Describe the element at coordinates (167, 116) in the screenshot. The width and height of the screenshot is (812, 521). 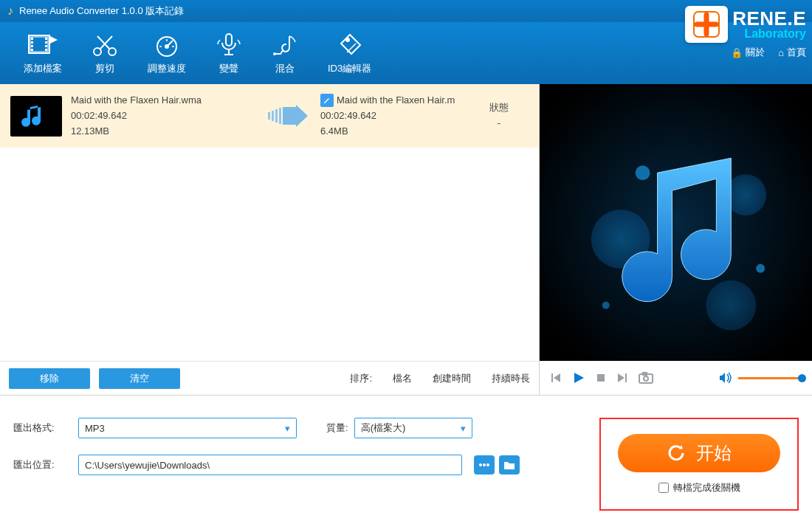
I see `source-file-meta: Maid with the Flaxen Hair.wma 00:02:49.6…` at that location.